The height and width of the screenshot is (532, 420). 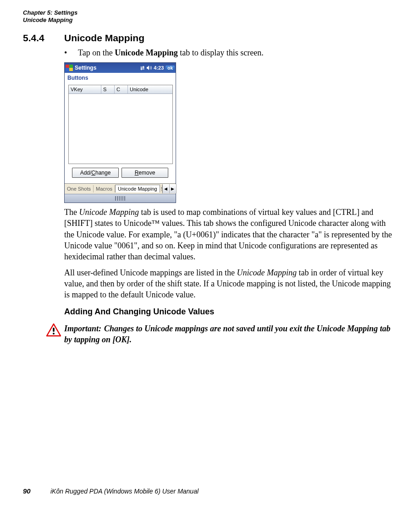 What do you see at coordinates (37, 491) in the screenshot?
I see `page-number: 90` at bounding box center [37, 491].